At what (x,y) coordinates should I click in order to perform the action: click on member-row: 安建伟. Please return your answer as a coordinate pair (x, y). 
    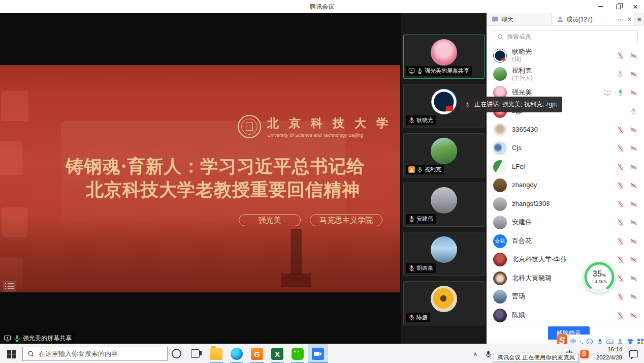
    Looking at the image, I should click on (565, 223).